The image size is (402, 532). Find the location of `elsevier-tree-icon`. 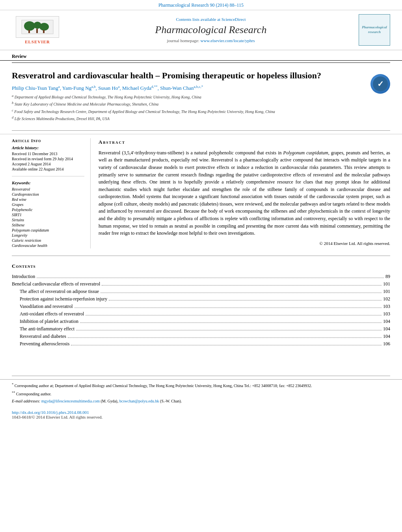

elsevier-tree-icon is located at coordinates (37, 27).